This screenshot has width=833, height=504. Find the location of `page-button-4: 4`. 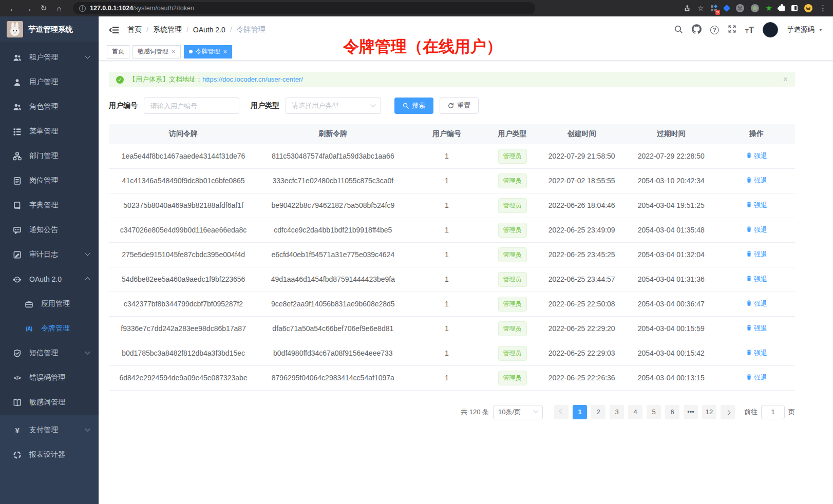

page-button-4: 4 is located at coordinates (635, 412).